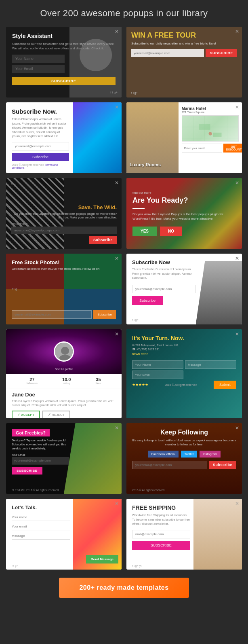  I want to click on title-line1: It's Your Turn., so click(151, 338).